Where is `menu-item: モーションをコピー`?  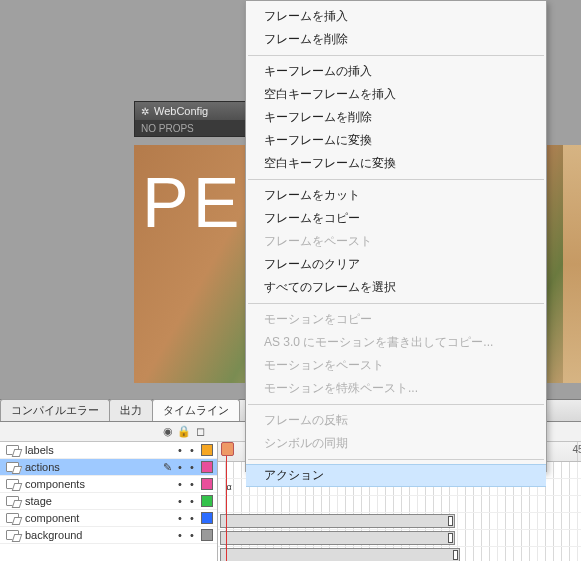 menu-item: モーションをコピー is located at coordinates (396, 320).